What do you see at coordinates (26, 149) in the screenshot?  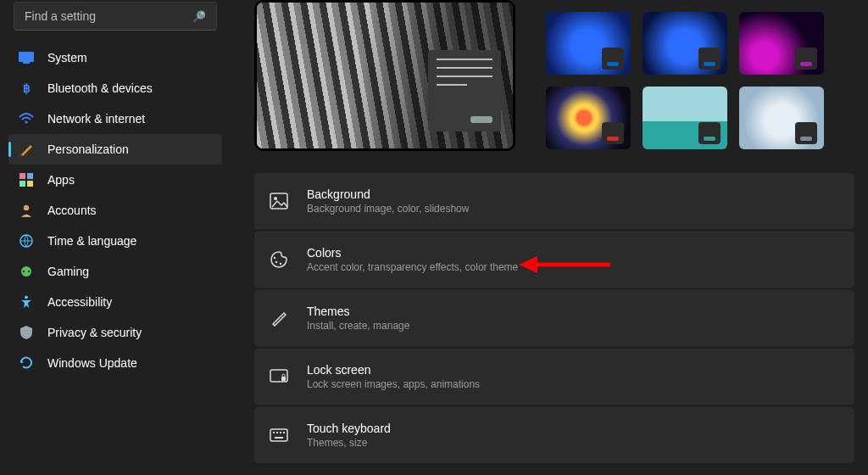 I see `paintbrush-icon` at bounding box center [26, 149].